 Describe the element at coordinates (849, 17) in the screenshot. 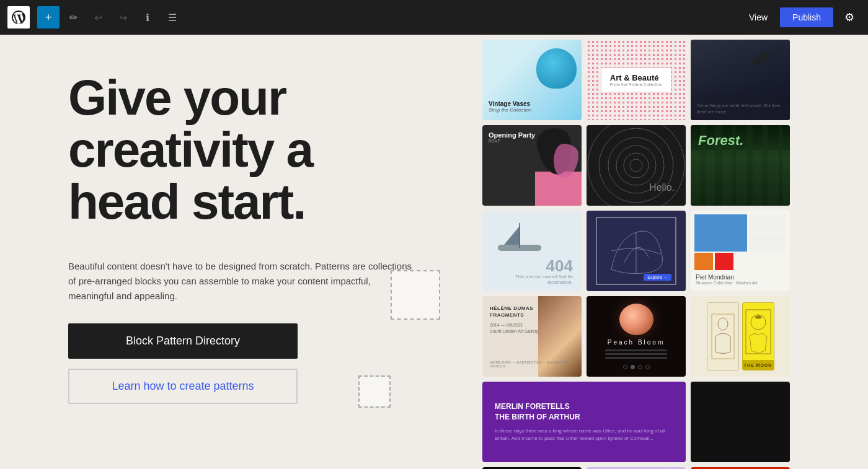

I see `settings-button: ⚙` at that location.